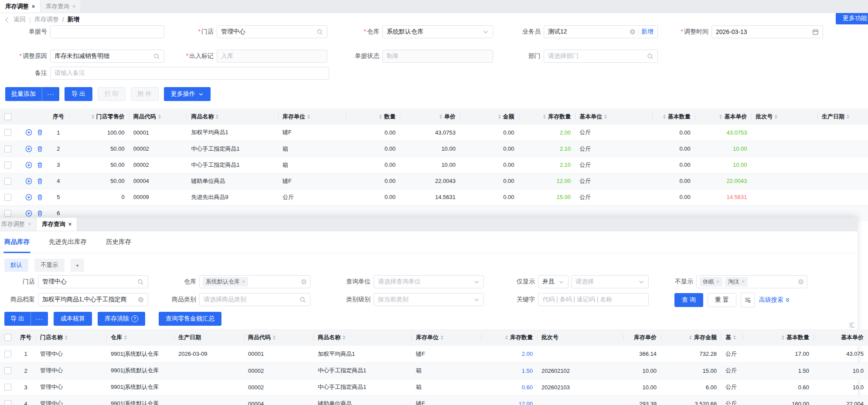 The image size is (868, 405). What do you see at coordinates (107, 32) in the screenshot?
I see `doc-no-input` at bounding box center [107, 32].